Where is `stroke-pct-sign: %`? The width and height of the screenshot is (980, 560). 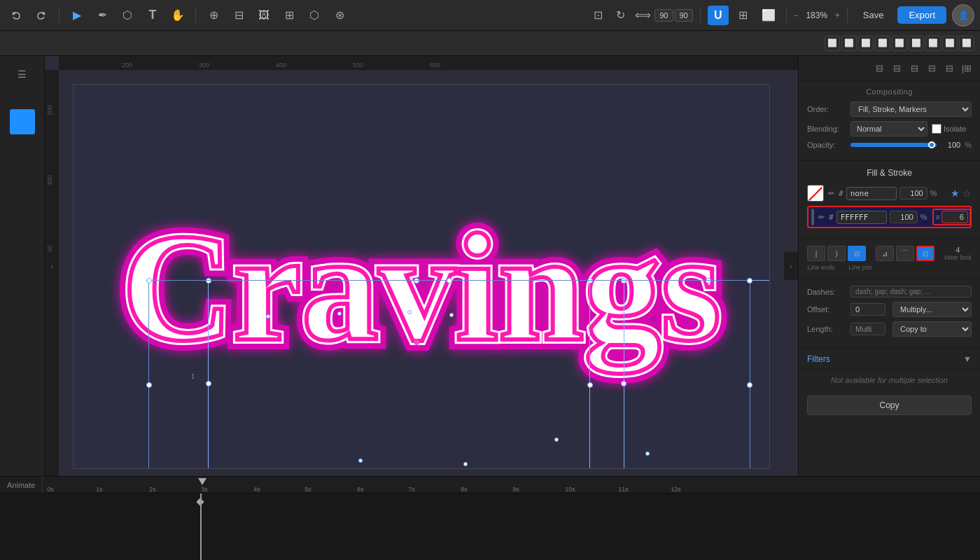 stroke-pct-sign: % is located at coordinates (924, 217).